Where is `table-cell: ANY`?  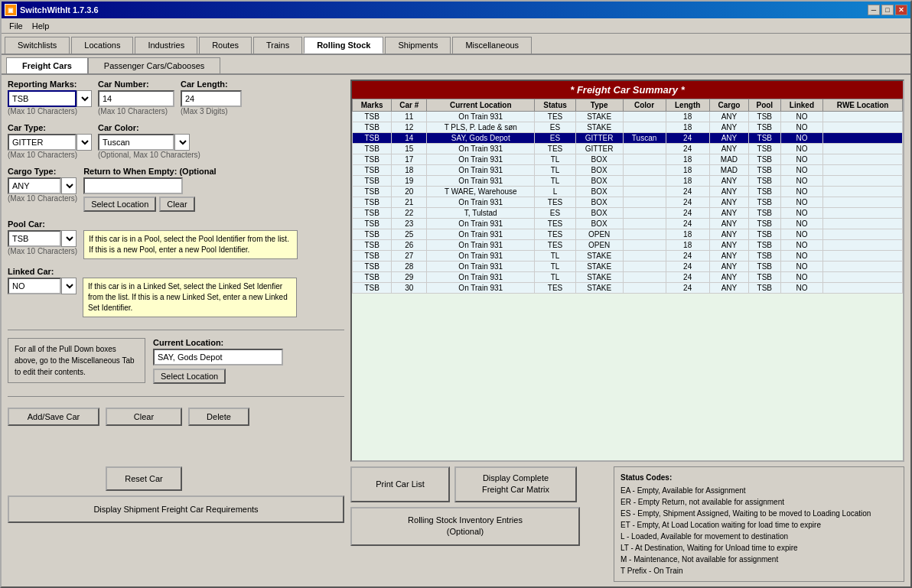 table-cell: ANY is located at coordinates (728, 181).